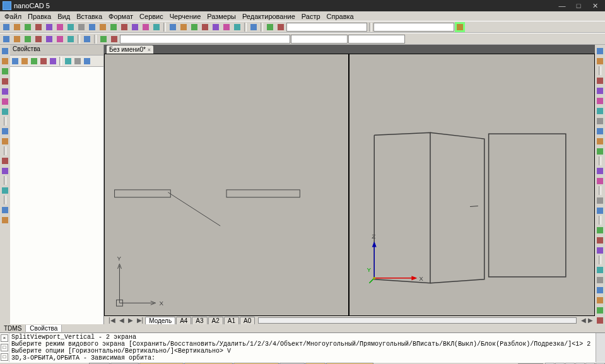 The image size is (605, 364). What do you see at coordinates (71, 27) in the screenshot?
I see `paste-icon` at bounding box center [71, 27].